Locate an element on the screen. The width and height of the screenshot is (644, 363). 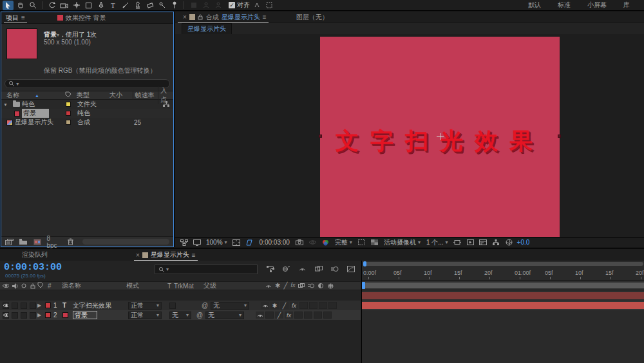
mask-visibility-icon is located at coordinates (250, 242).